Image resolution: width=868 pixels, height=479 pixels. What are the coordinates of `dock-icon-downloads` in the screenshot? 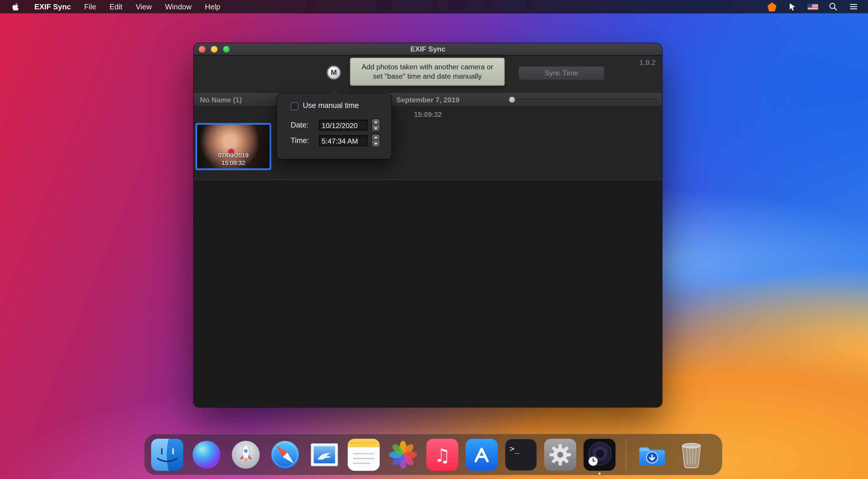 It's located at (652, 454).